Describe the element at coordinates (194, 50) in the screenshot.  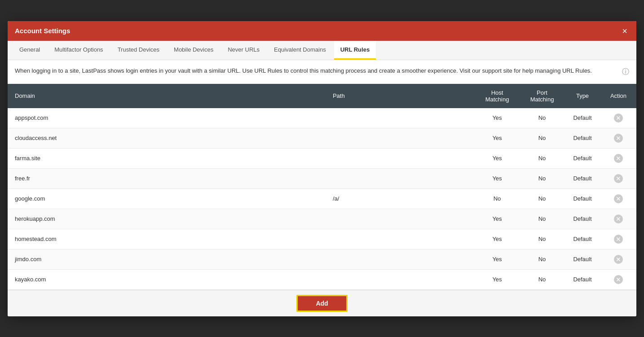
I see `tab-mobile-devices: Mobile Devices` at that location.